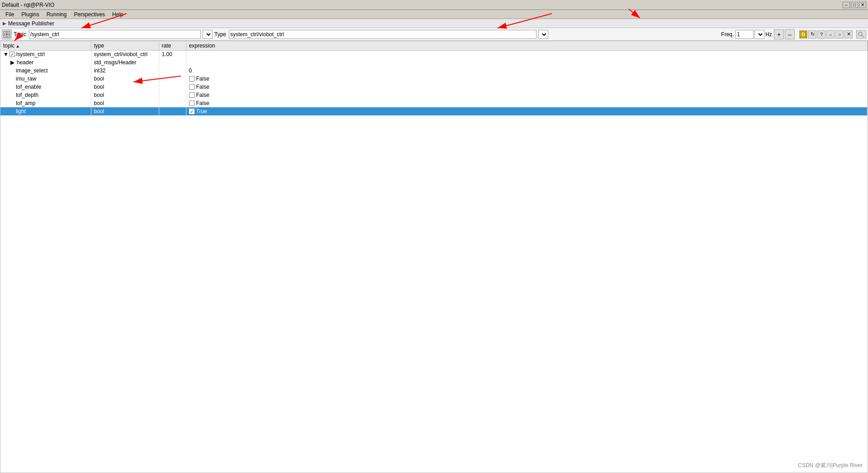 Image resolution: width=868 pixels, height=473 pixels. I want to click on row-checkbox, so click(12, 54).